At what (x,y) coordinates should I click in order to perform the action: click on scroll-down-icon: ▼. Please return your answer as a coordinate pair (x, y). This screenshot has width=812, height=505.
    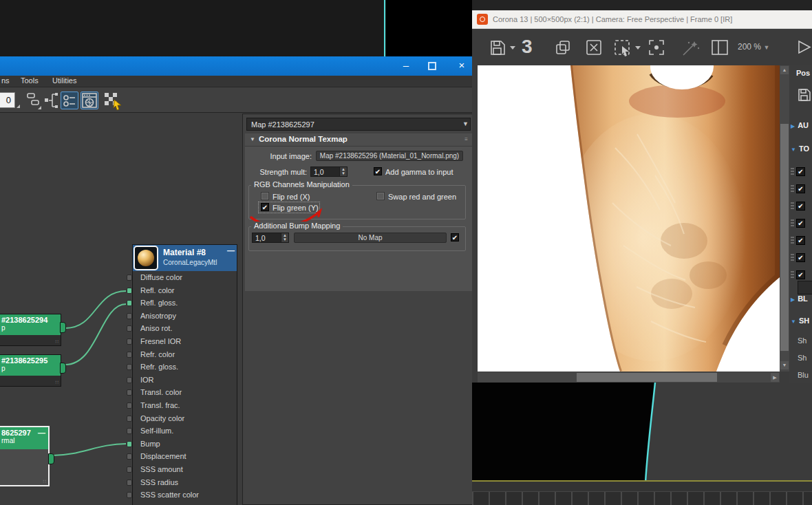
    Looking at the image, I should click on (784, 365).